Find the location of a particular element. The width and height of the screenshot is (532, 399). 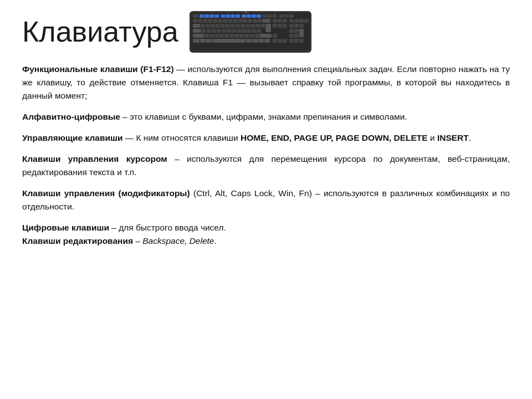

numeric-bold-label: Цифровые клавиши is located at coordinates (65, 227).